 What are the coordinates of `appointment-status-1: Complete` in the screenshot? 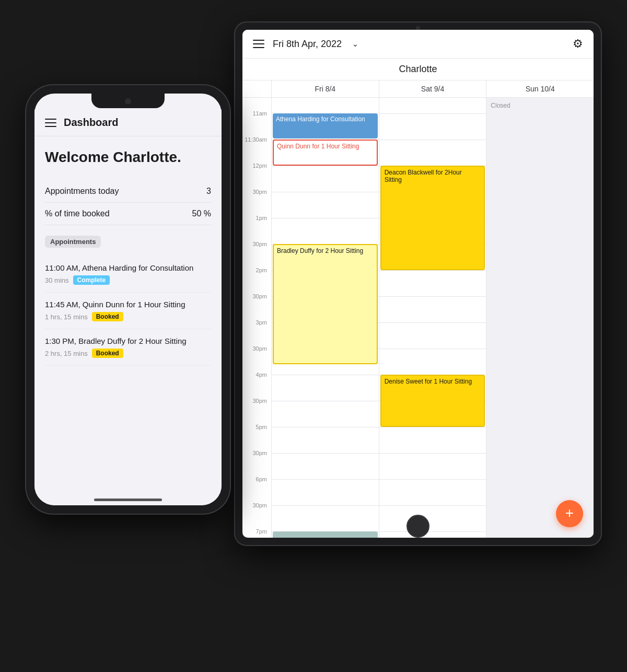 It's located at (92, 280).